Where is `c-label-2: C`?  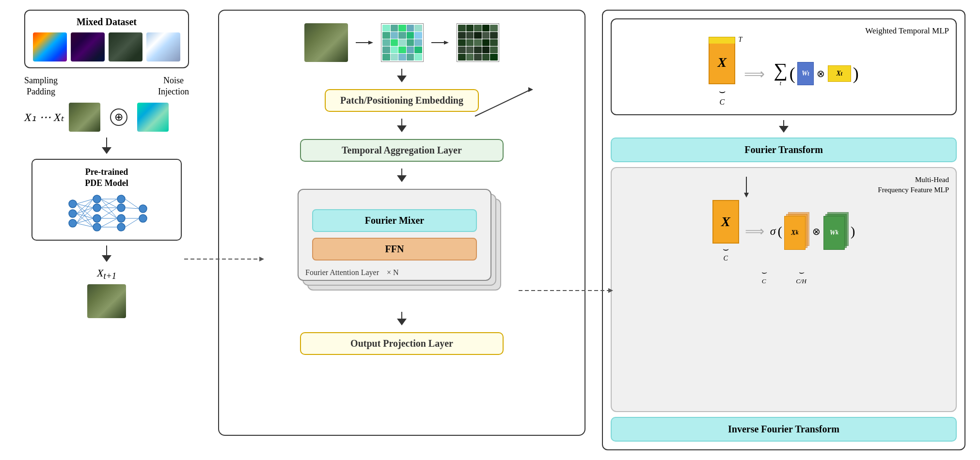
c-label-2: C is located at coordinates (726, 259).